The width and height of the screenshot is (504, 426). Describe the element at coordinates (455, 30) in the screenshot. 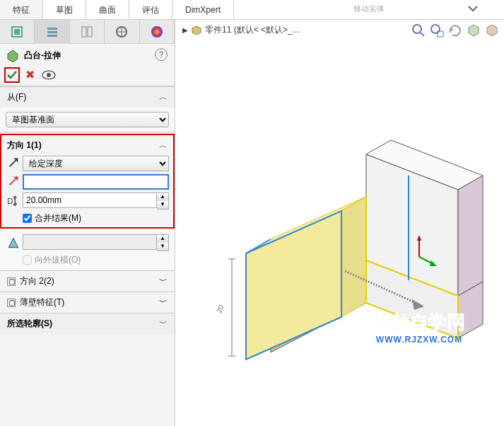

I see `view-tools` at that location.